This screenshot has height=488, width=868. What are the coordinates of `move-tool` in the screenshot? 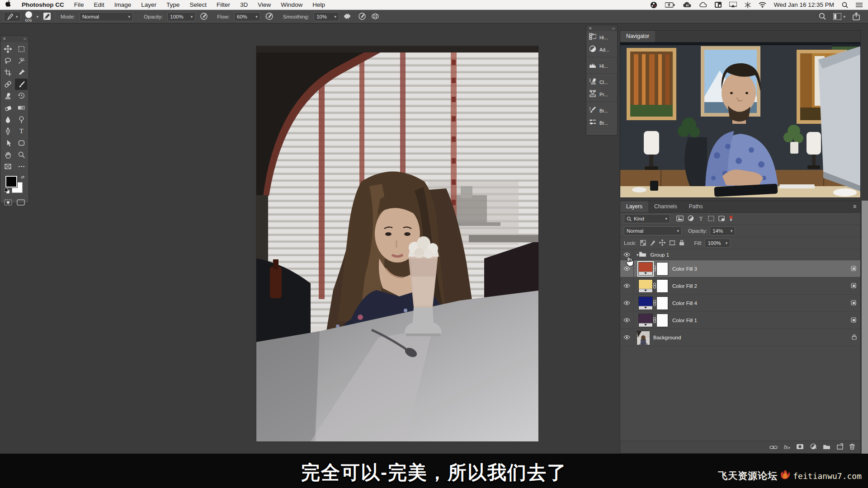 It's located at (8, 49).